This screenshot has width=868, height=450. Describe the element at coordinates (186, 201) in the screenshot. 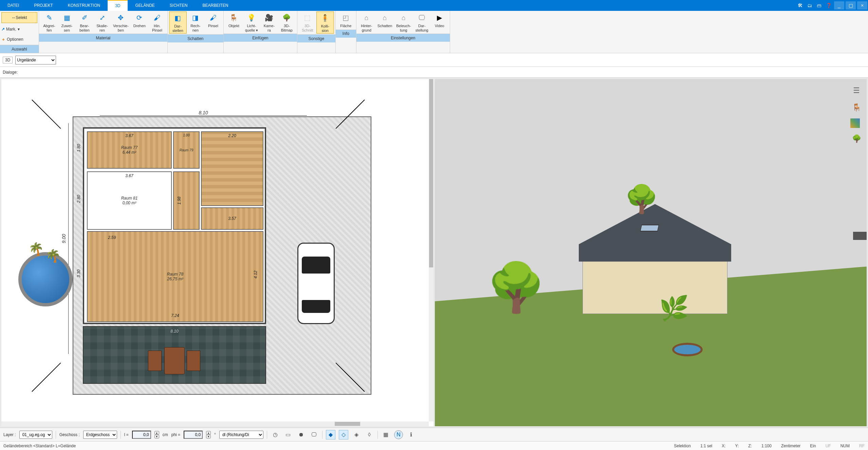

I see `hallway: 1.98` at that location.